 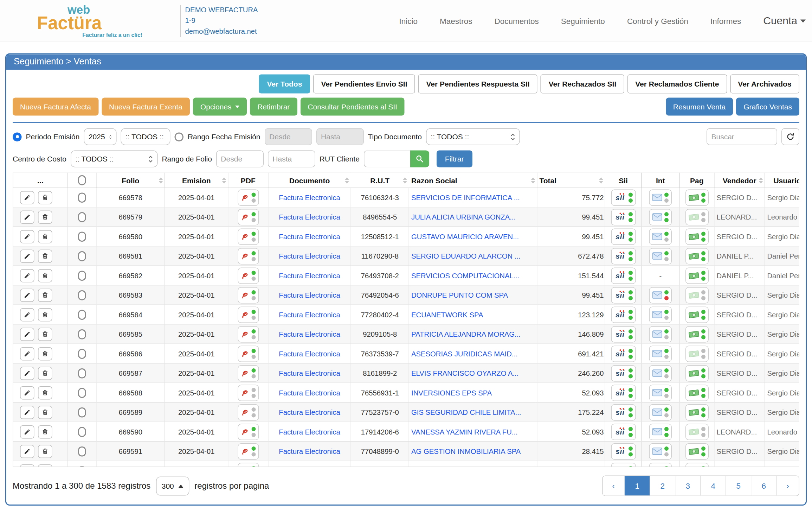 I want to click on header-razon-social: Razon Social, so click(x=473, y=180).